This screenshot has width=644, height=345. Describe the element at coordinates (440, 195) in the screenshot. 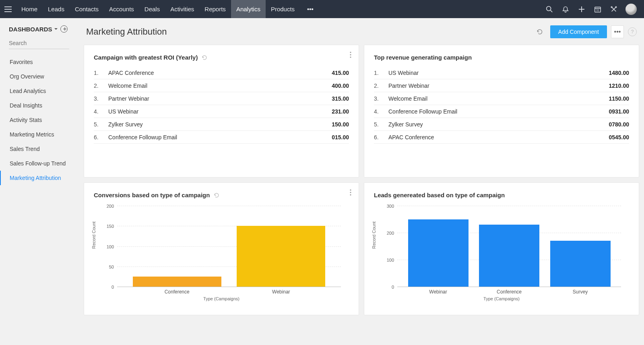

I see `card-leads-title: Leads genereated based on type of campai…` at that location.